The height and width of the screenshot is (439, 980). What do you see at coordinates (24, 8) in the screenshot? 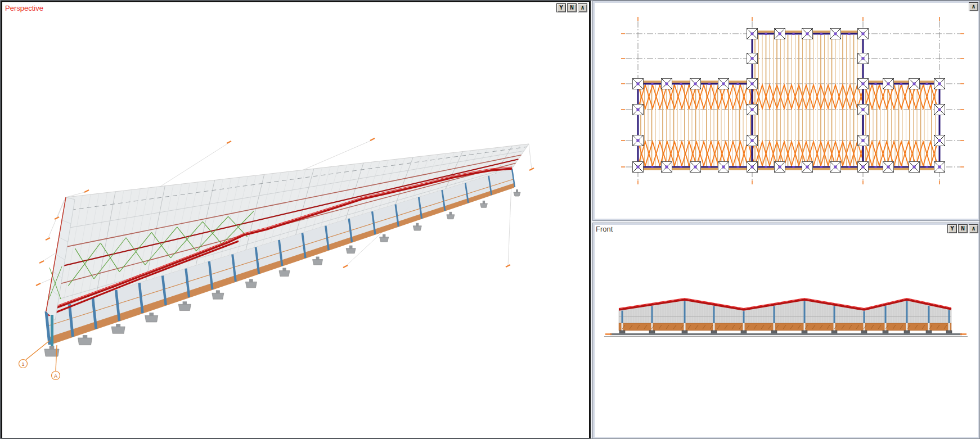
I see `viewport-title-perspective: Perspective` at bounding box center [24, 8].